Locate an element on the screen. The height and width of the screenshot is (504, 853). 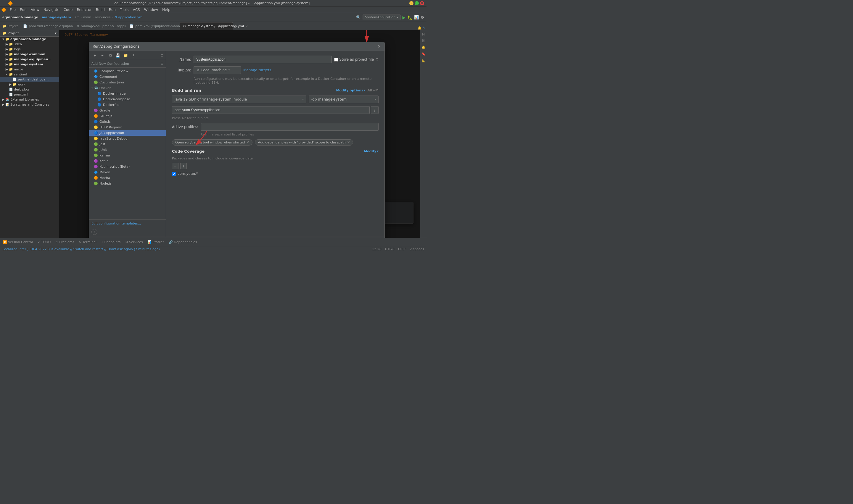
tree-item-work: ▶ 📁 work is located at coordinates (29, 84).